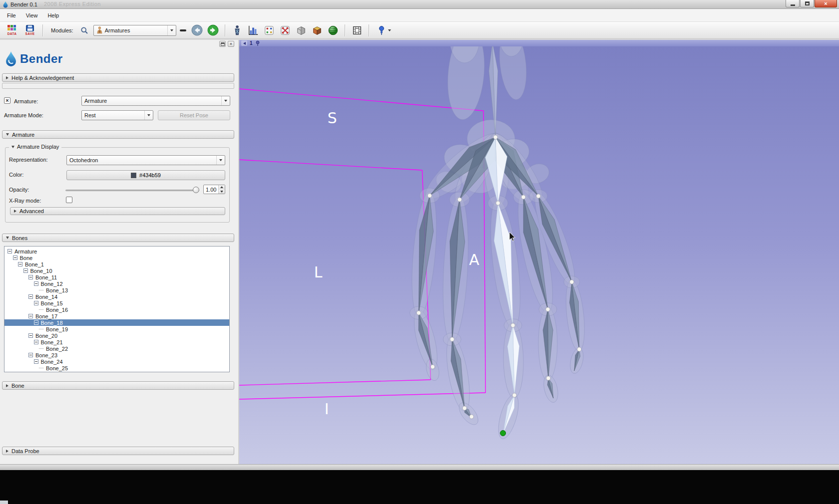 Image resolution: width=839 pixels, height=504 pixels. I want to click on viewport-header-bar: 1, so click(539, 43).